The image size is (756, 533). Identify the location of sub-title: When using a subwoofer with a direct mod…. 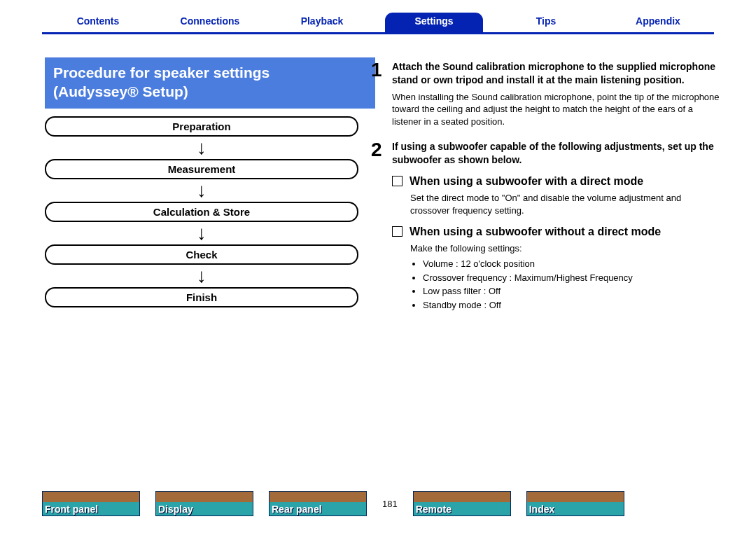
(526, 181).